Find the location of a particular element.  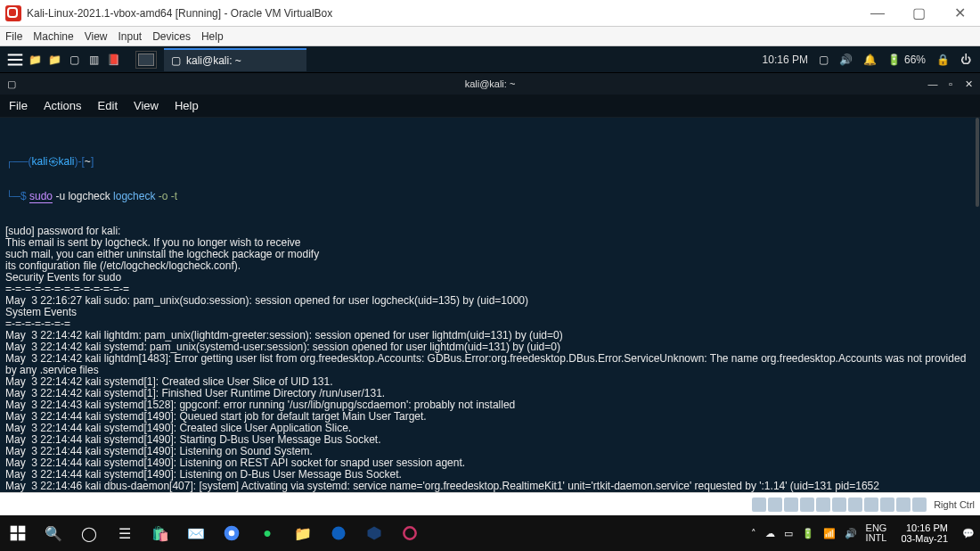

term-menu-edit: Edit is located at coordinates (108, 105).